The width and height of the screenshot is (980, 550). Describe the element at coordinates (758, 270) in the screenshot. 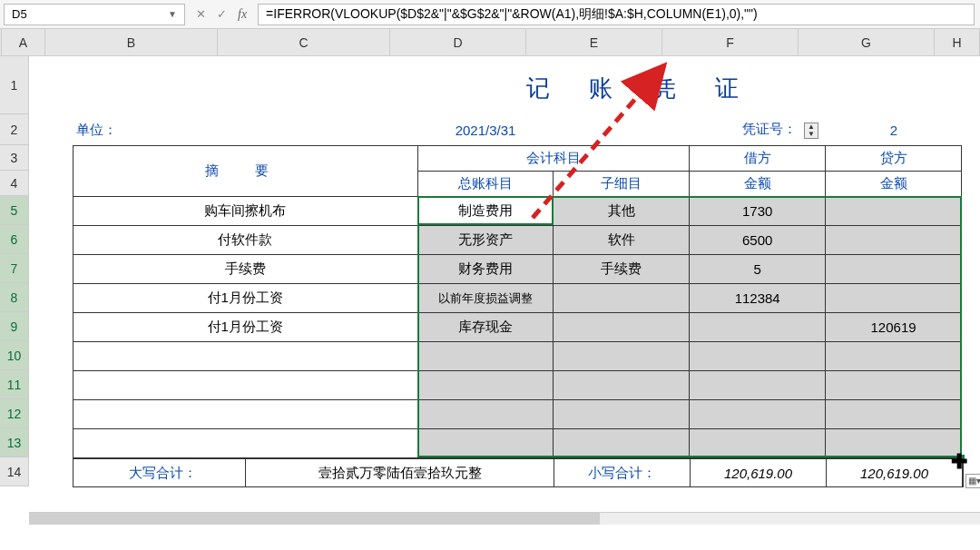

I see `cell-debit: 5` at that location.